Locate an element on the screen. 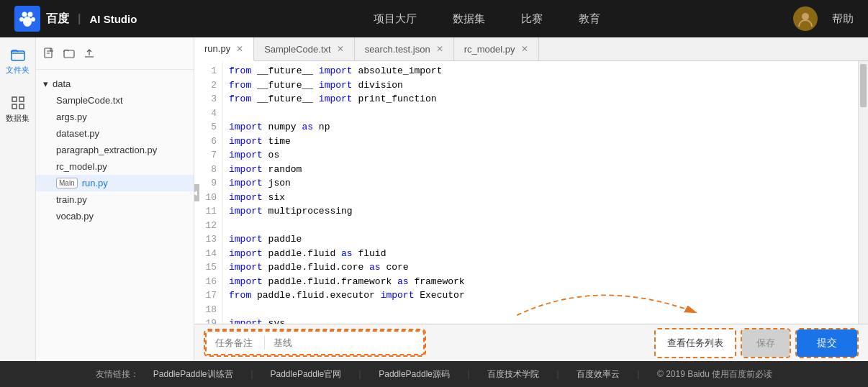  new-file-btn is located at coordinates (49, 55).